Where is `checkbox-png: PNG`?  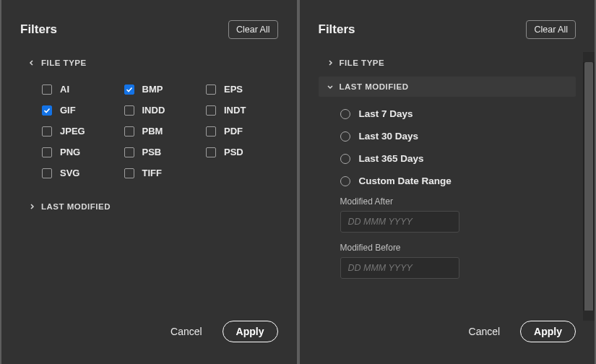 checkbox-png: PNG is located at coordinates (80, 152).